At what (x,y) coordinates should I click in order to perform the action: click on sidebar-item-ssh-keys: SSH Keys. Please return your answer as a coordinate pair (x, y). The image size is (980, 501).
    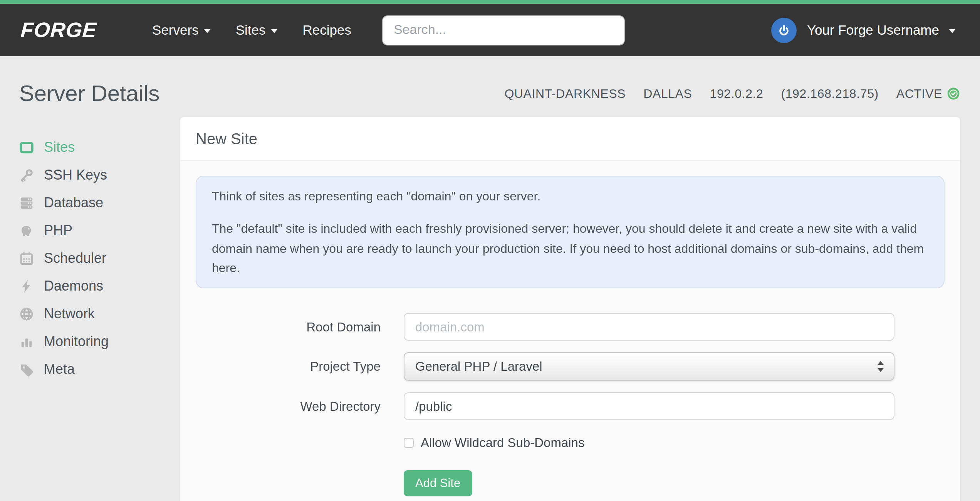
    Looking at the image, I should click on (100, 175).